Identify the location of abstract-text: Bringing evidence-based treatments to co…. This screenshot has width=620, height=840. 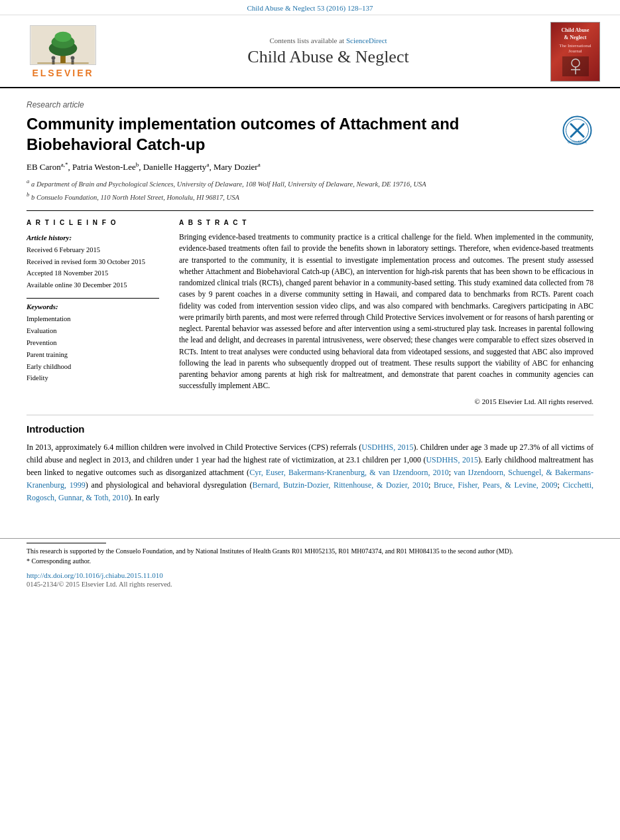
(386, 312).